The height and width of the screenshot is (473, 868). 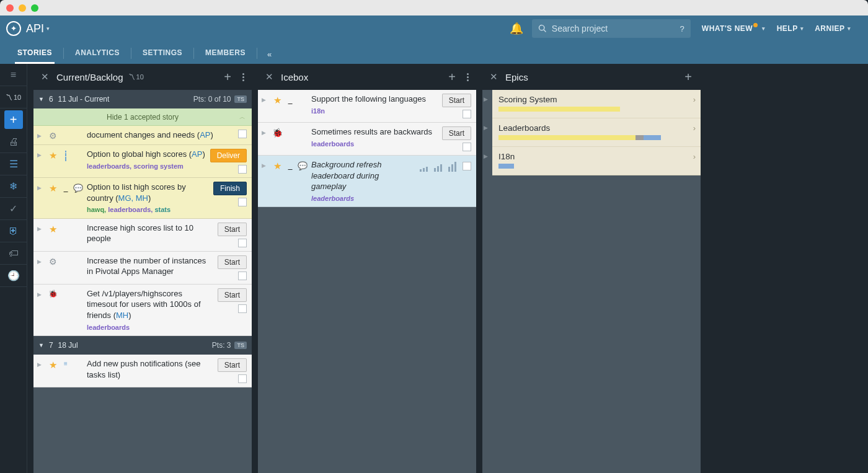 I want to click on help-link: HELP▾, so click(x=790, y=29).